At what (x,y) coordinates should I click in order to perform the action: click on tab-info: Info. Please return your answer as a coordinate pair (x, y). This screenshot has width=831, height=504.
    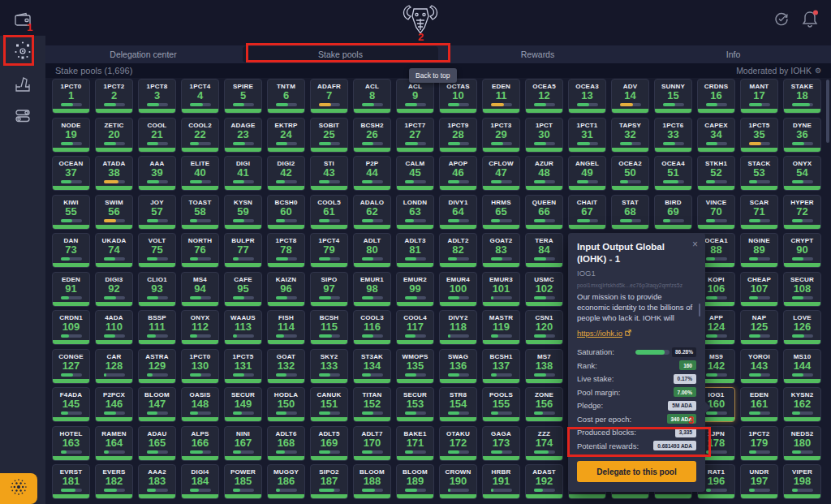
    Looking at the image, I should click on (734, 54).